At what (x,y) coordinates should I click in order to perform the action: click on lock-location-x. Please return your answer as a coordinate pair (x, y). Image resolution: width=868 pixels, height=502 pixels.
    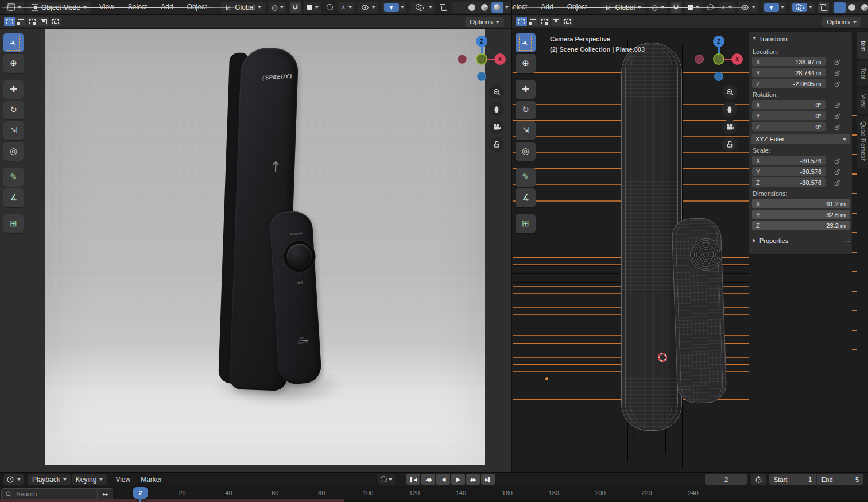
    Looking at the image, I should click on (837, 62).